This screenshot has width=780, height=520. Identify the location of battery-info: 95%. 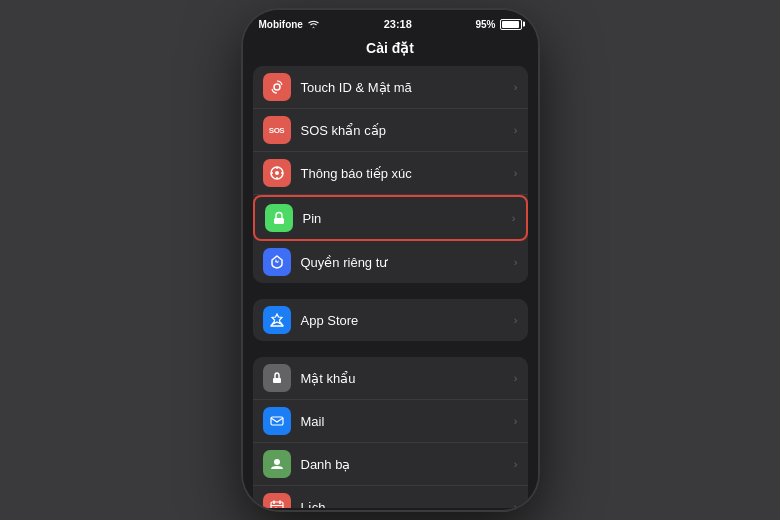
(498, 24).